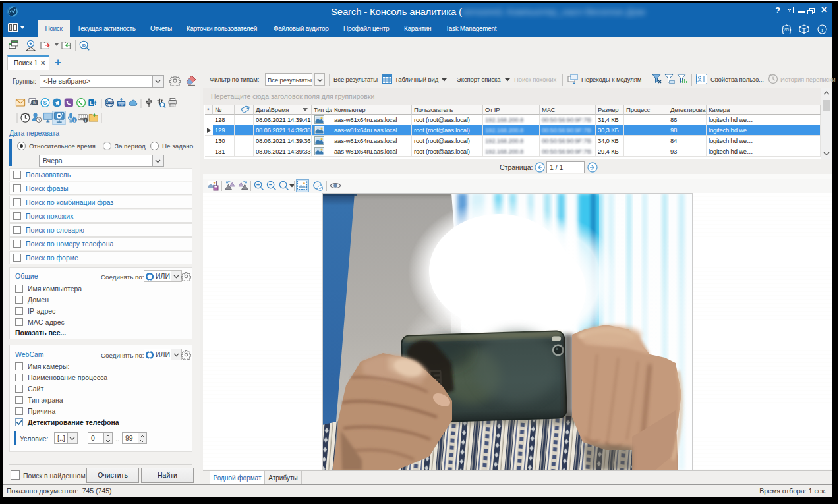 This screenshot has width=839, height=504. Describe the element at coordinates (109, 103) in the screenshot. I see `svg-text: HTTP` at that location.